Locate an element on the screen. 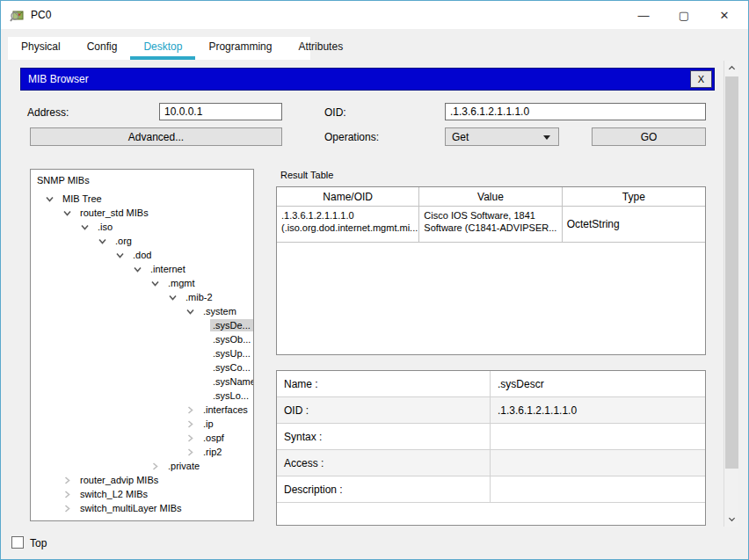 Image resolution: width=749 pixels, height=560 pixels. result-column-header: Name/OID is located at coordinates (348, 197).